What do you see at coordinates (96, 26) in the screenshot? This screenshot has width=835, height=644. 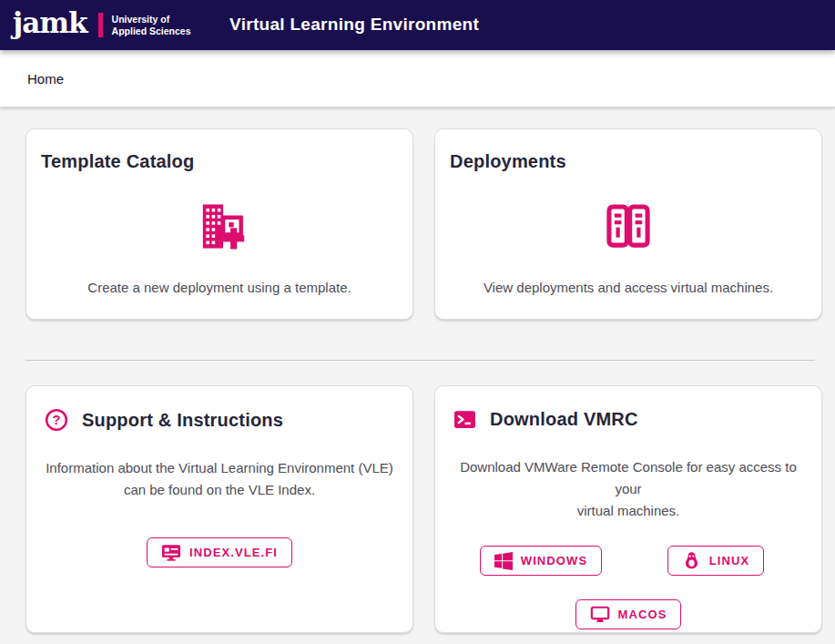 I see `jamk-logo: jamk University of Applied Sciences` at bounding box center [96, 26].